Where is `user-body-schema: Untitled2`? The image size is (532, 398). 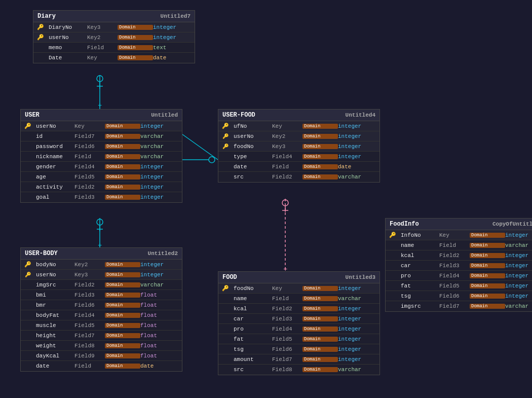
user-body-schema: Untitled2 is located at coordinates (163, 254).